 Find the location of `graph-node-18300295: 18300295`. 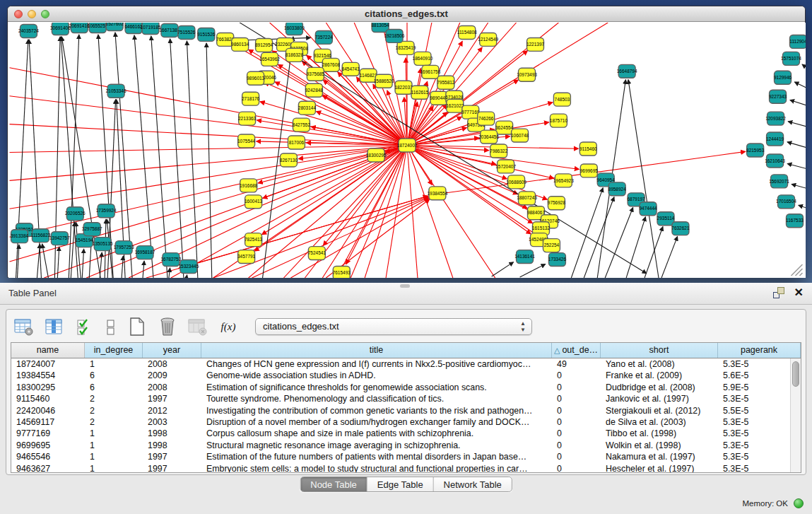

graph-node-18300295: 18300295 is located at coordinates (376, 156).